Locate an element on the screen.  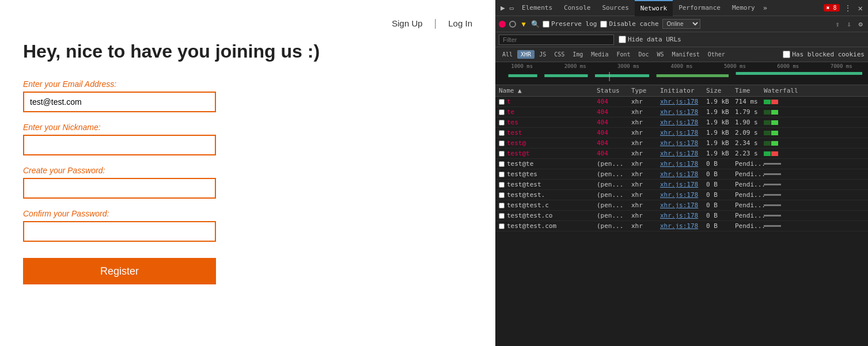
devtools-filter-bar: Hide data URLs is located at coordinates (682, 40).